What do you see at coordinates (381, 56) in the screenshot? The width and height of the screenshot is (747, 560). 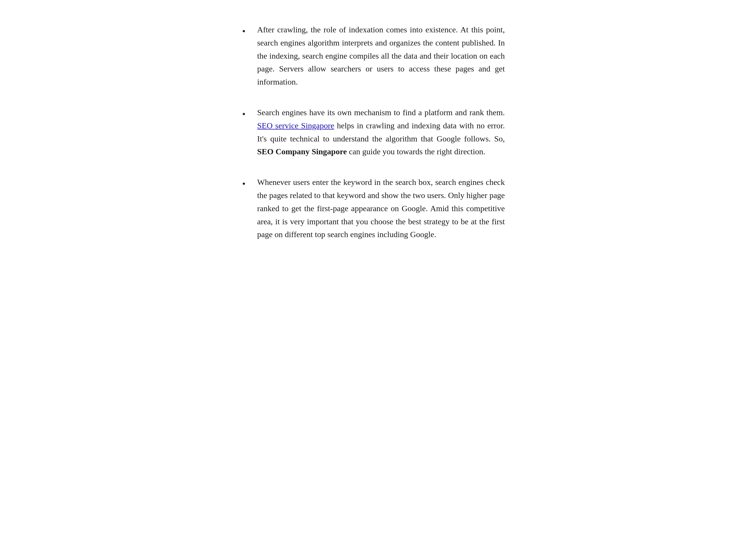 I see `bullet-text-1: After crawling, the role of indexation c…` at bounding box center [381, 56].